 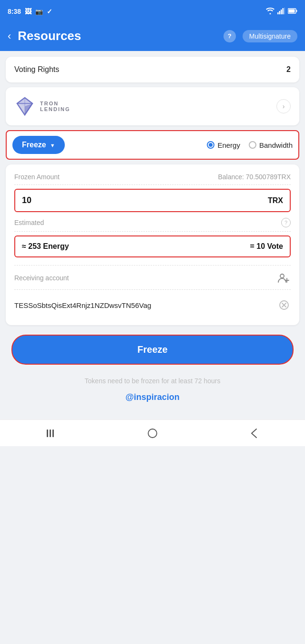 I want to click on estimated-label: Estimated, so click(x=29, y=223).